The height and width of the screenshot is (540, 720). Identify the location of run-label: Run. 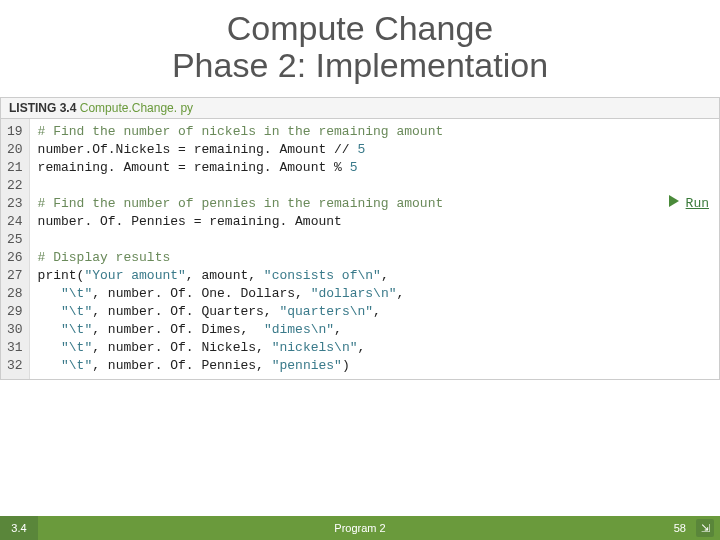
(698, 204).